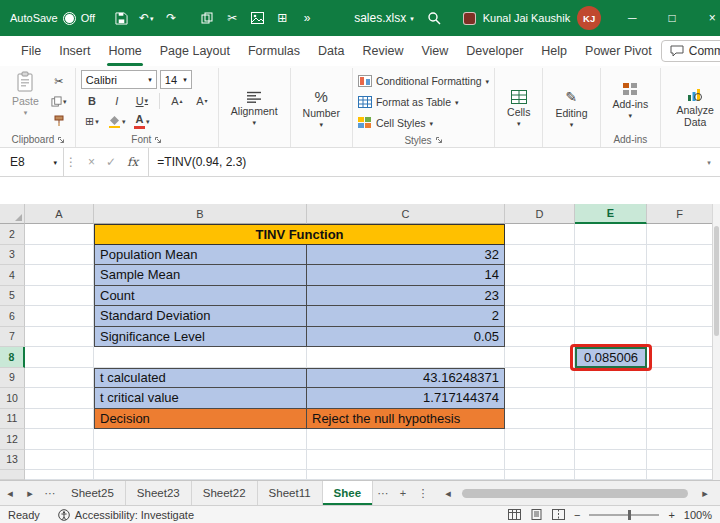 The width and height of the screenshot is (720, 523). Describe the element at coordinates (540, 398) in the screenshot. I see `cell-D10` at that location.